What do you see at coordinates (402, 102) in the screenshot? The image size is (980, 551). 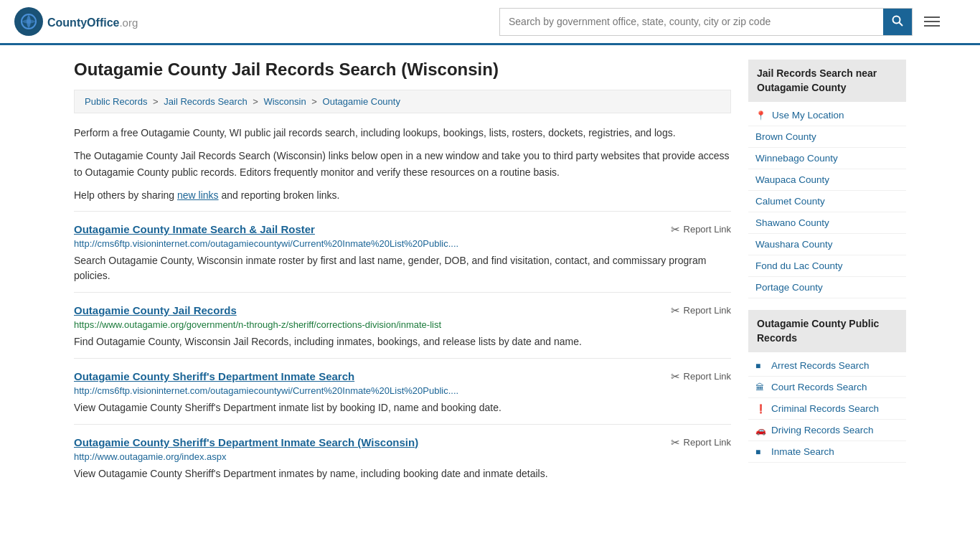 I see `breadcrumb: Public Records > Jail Records Search > W…` at bounding box center [402, 102].